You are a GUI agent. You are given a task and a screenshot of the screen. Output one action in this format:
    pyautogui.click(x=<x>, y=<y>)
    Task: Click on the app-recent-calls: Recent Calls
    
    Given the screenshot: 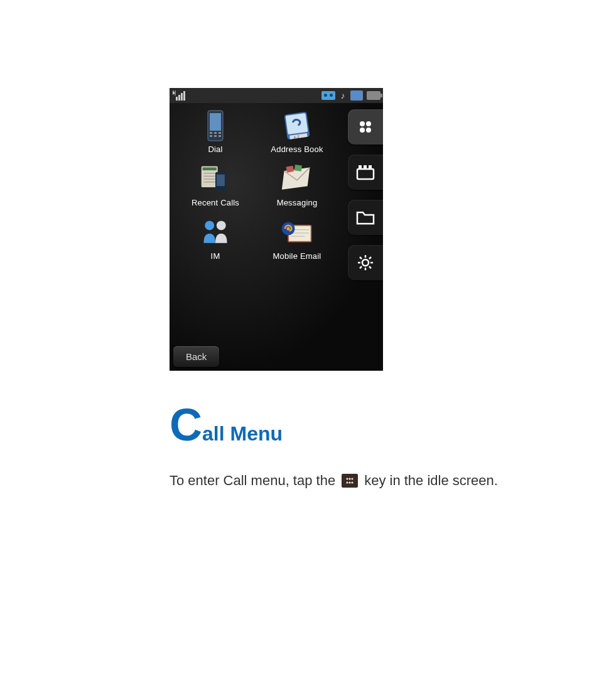 What is the action you would take?
    pyautogui.click(x=215, y=185)
    